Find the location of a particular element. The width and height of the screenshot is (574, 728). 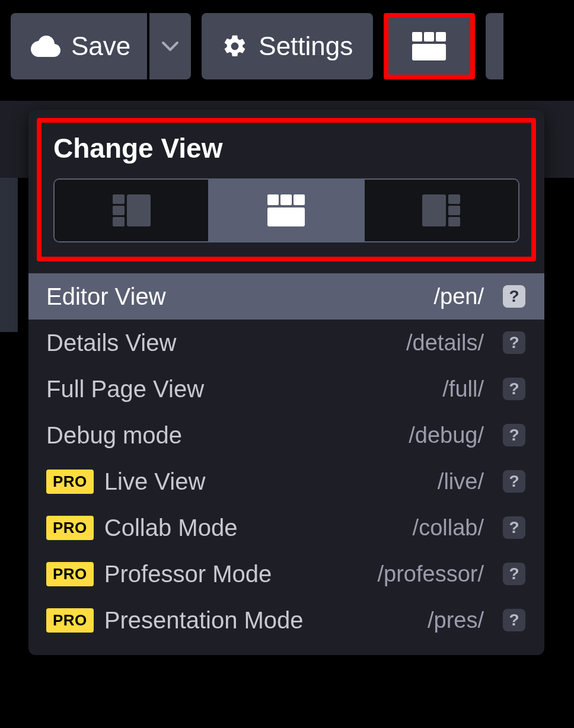

save-dropdown-toggle is located at coordinates (170, 46).